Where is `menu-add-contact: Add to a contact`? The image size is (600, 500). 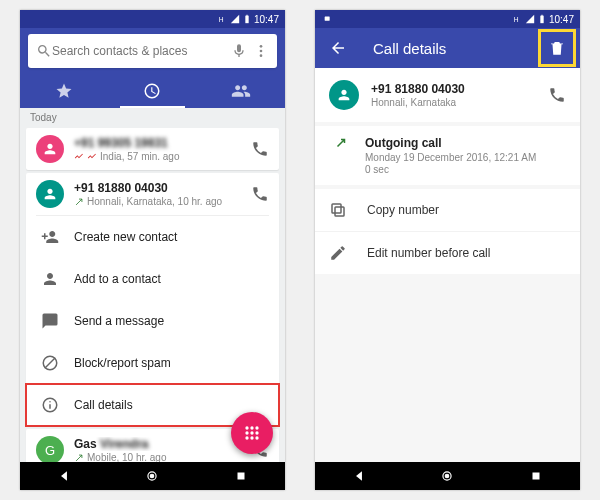 menu-add-contact: Add to a contact is located at coordinates (152, 279).